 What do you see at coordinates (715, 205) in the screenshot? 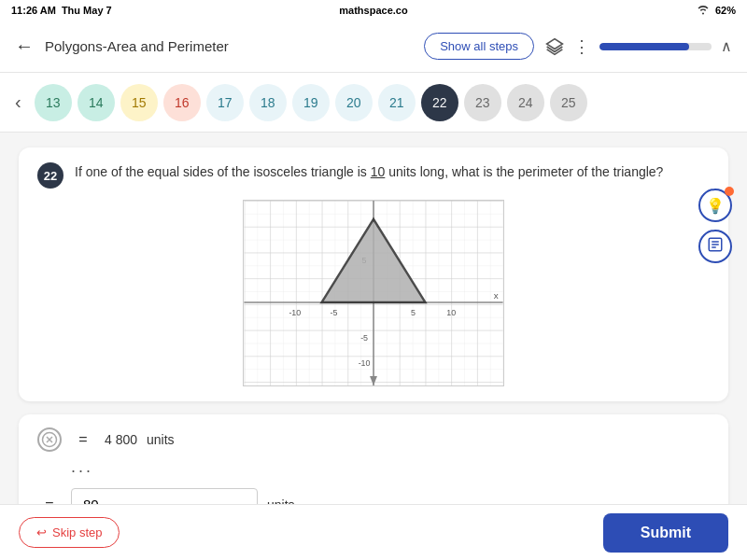
I see `lightbulb-icon: 💡` at bounding box center [715, 205].